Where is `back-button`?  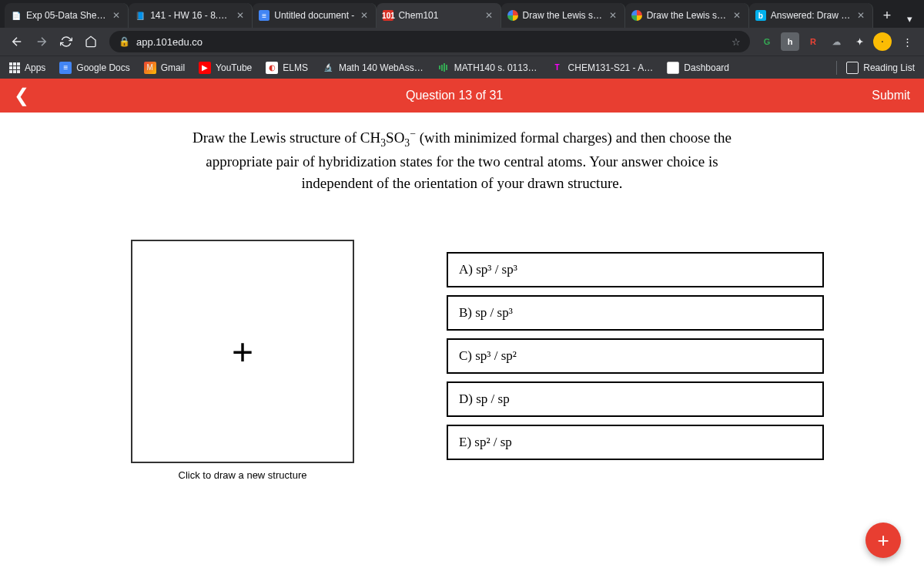
back-button is located at coordinates (17, 42).